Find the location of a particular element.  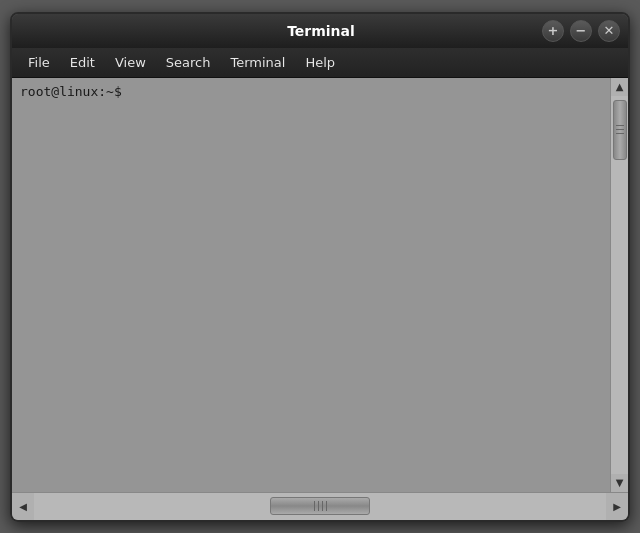

scroll-track-h is located at coordinates (320, 506).